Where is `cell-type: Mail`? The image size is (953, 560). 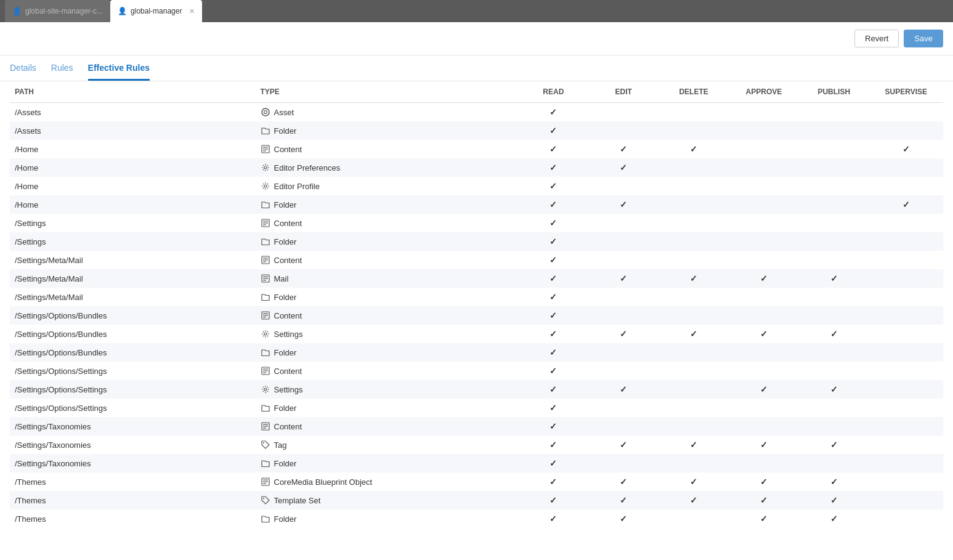 cell-type: Mail is located at coordinates (387, 278).